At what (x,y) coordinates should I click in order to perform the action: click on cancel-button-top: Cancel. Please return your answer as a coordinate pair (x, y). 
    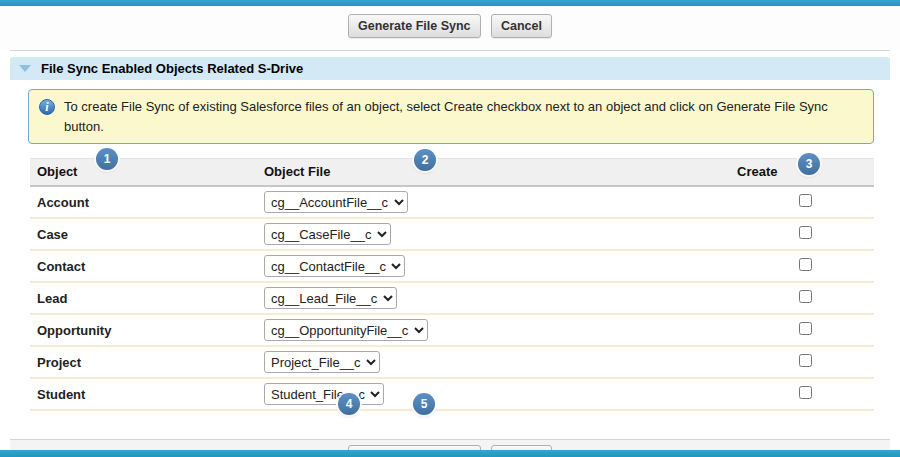
    Looking at the image, I should click on (522, 26).